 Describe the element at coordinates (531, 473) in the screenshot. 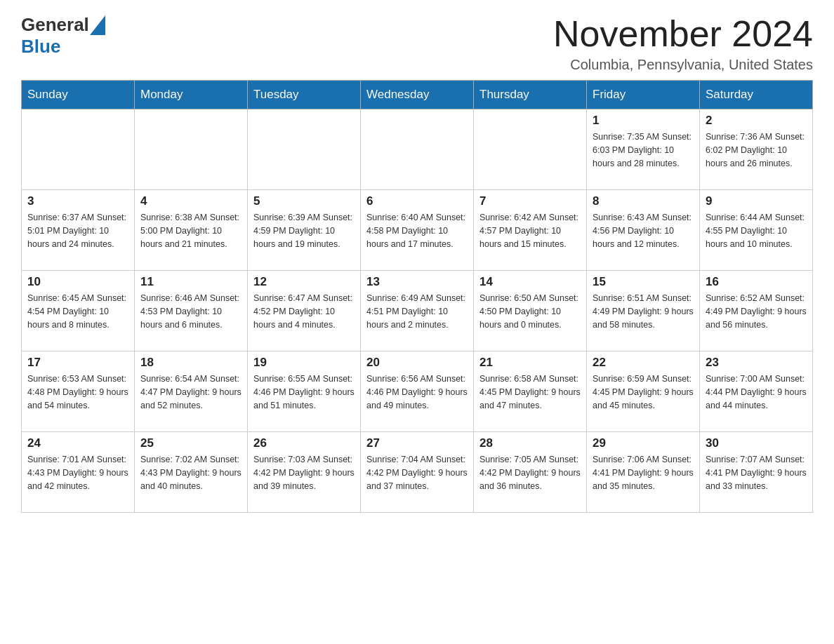

I see `calendar-cell: 28Sunrise: 7:05 AM Sunset: 4:42 PM Dayli…` at that location.